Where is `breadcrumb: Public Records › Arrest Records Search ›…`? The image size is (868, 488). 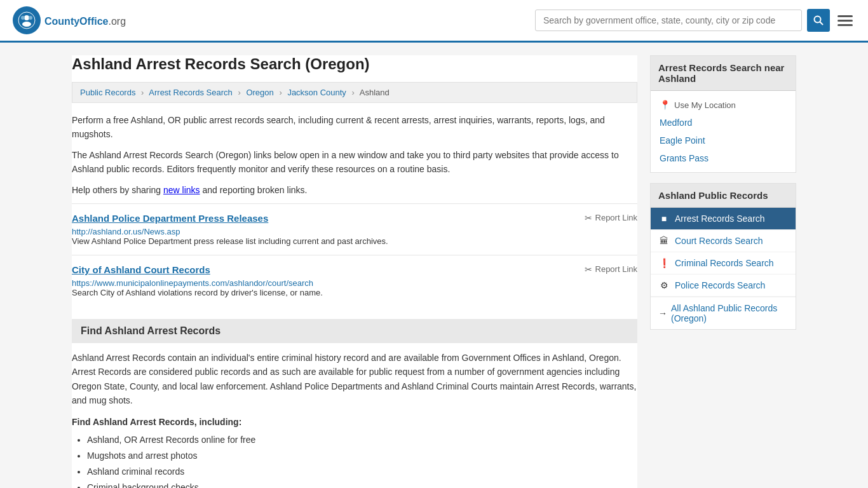
breadcrumb: Public Records › Arrest Records Search ›… is located at coordinates (355, 93).